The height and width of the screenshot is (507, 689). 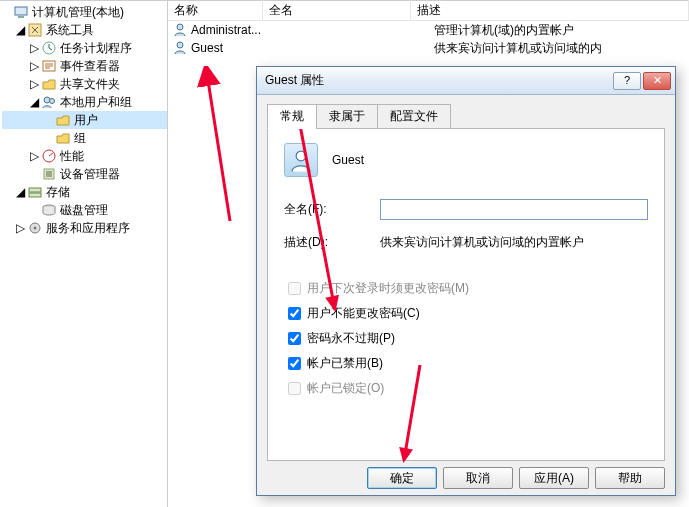 What do you see at coordinates (402, 478) in the screenshot?
I see `ok-button: 确定` at bounding box center [402, 478].